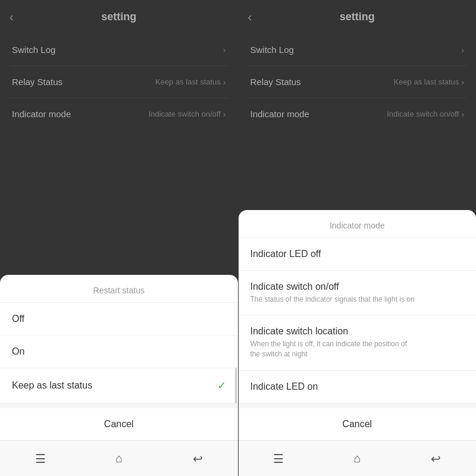 This screenshot has width=476, height=476. What do you see at coordinates (119, 352) in the screenshot?
I see `left-option-on: On` at bounding box center [119, 352].